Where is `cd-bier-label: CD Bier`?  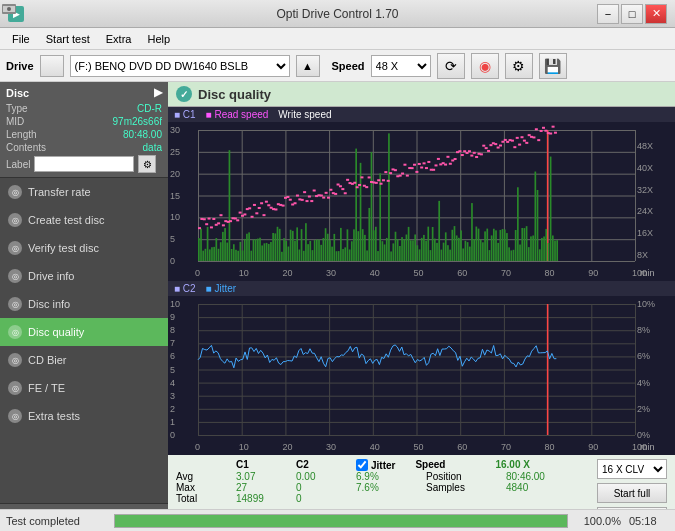 cd-bier-label: CD Bier is located at coordinates (48, 360).